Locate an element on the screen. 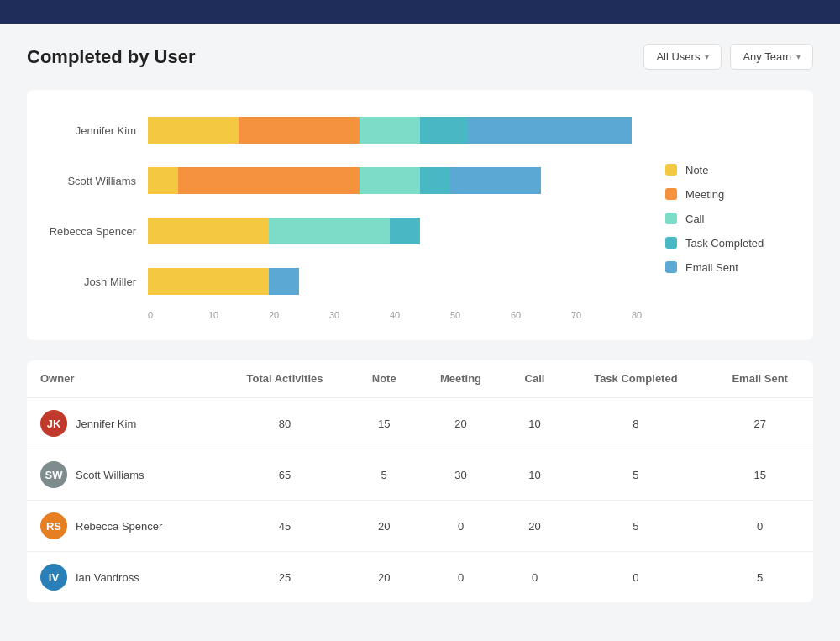 The width and height of the screenshot is (840, 641). bar-segment-meeting is located at coordinates (299, 130).